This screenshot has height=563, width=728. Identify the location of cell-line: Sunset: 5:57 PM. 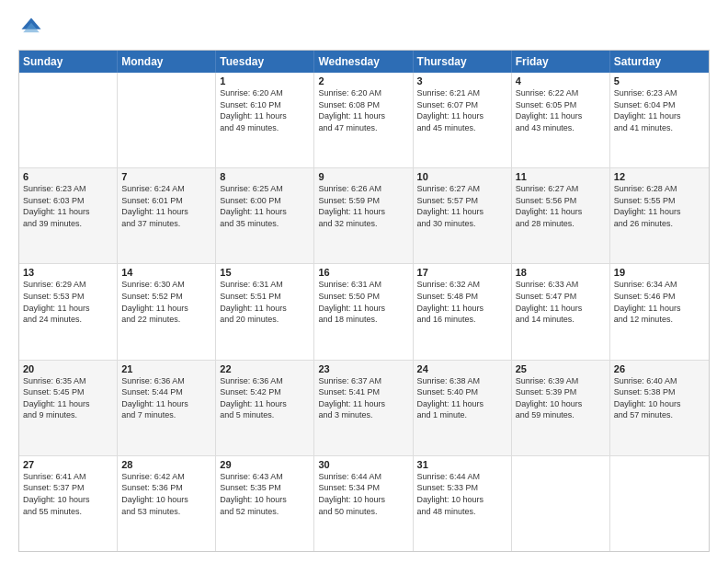
(462, 201).